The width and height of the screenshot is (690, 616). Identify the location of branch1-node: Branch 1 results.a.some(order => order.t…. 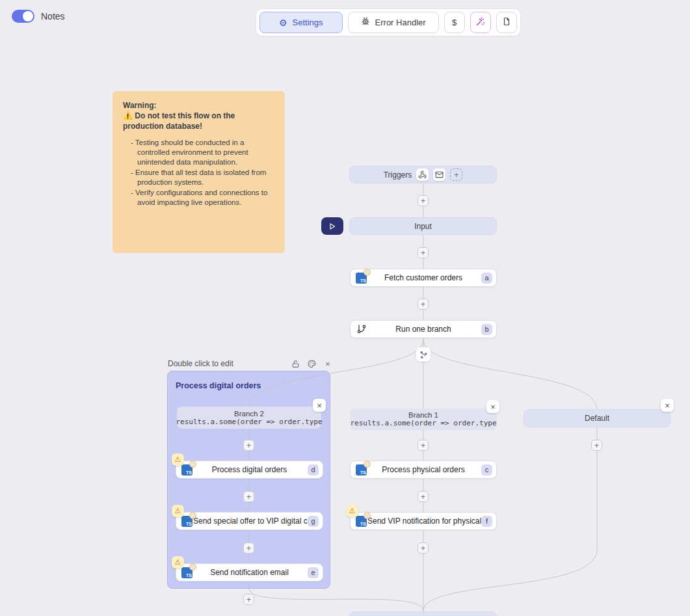
(423, 419).